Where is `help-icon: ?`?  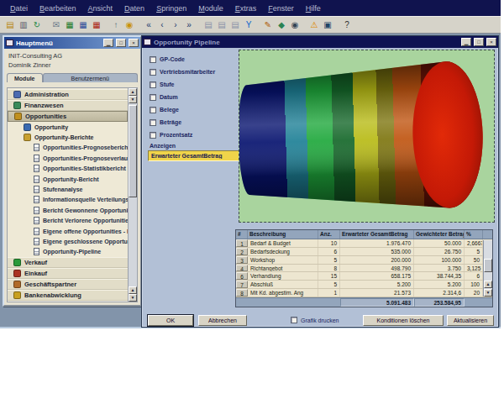 help-icon: ? is located at coordinates (347, 25).